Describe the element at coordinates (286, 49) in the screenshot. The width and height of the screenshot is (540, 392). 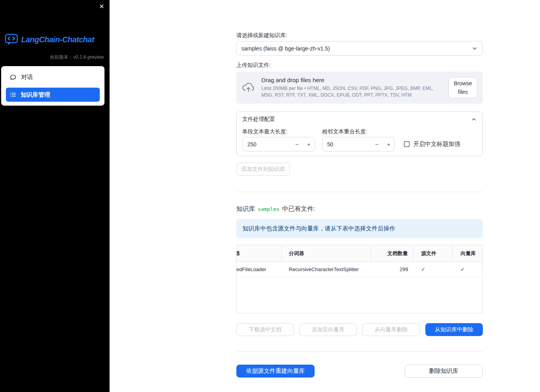
I see `kb-select-value: samples (faiss @ bge-large-zh-v1.5)` at that location.